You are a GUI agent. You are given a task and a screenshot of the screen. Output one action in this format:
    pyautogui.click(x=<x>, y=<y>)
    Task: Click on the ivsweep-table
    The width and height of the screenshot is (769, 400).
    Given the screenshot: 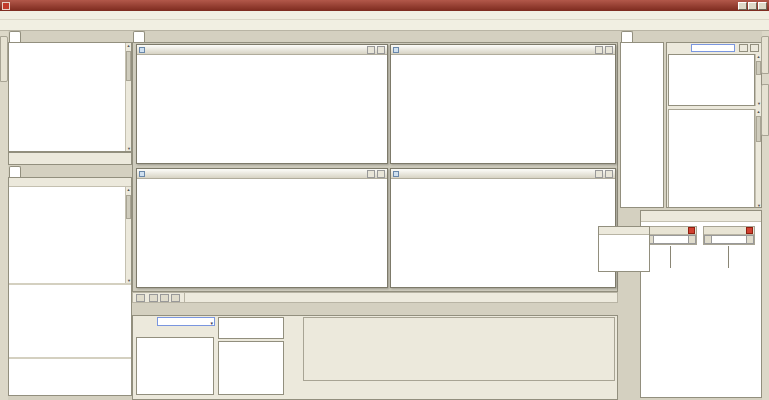 What is the action you would take?
    pyautogui.click(x=67, y=235)
    